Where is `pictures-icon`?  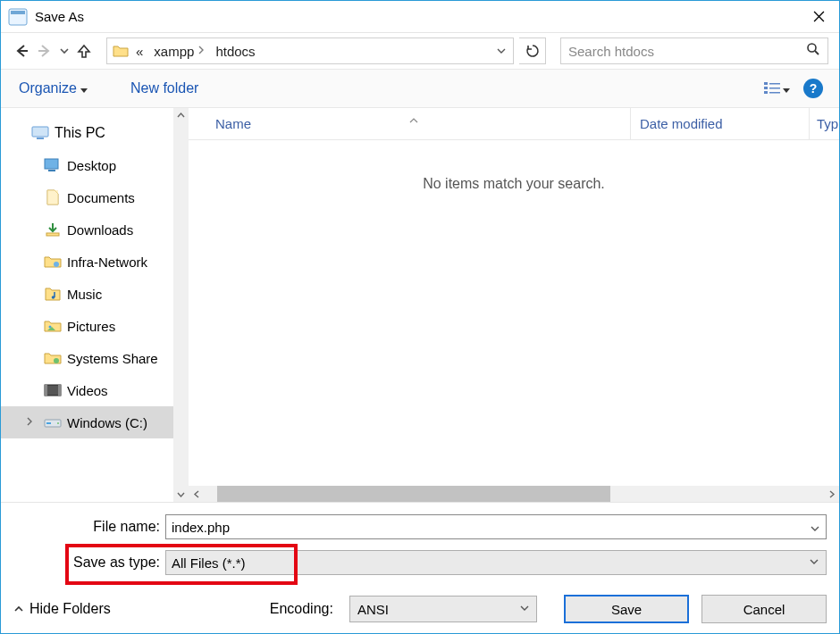 pictures-icon is located at coordinates (53, 326).